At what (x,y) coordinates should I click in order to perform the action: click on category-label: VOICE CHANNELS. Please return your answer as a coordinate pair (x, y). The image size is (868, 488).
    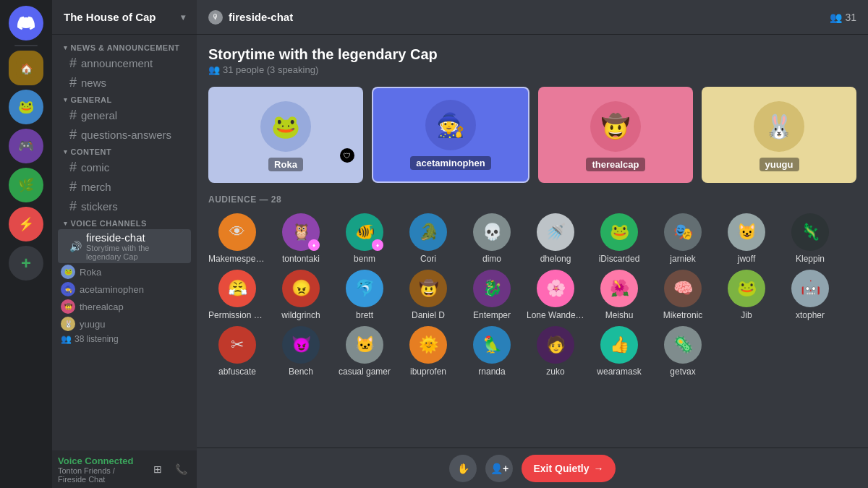
    Looking at the image, I should click on (109, 223).